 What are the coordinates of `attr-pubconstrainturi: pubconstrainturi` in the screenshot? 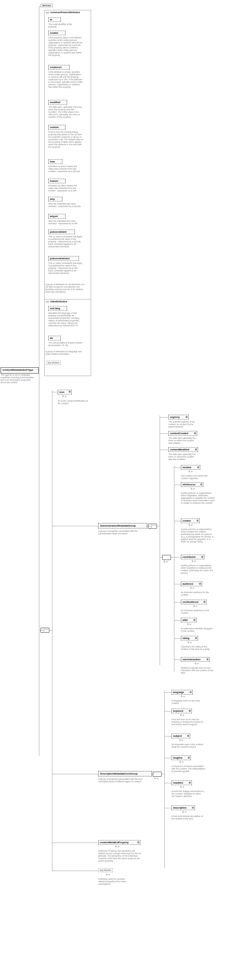 It's located at (64, 258).